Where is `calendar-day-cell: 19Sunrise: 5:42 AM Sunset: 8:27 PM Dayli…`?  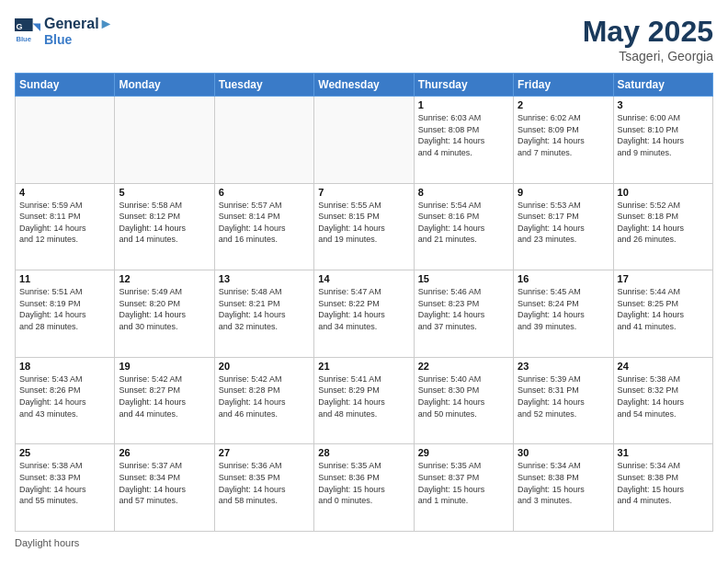 calendar-day-cell: 19Sunrise: 5:42 AM Sunset: 8:27 PM Dayli… is located at coordinates (165, 401).